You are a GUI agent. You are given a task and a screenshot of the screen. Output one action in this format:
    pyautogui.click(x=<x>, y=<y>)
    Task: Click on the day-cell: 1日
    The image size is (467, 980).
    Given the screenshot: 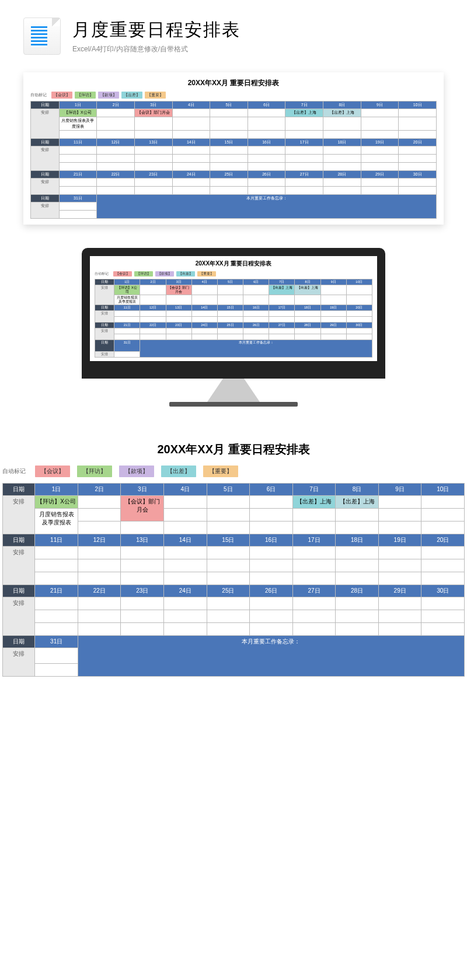 What is the action you would take?
    pyautogui.click(x=57, y=490)
    